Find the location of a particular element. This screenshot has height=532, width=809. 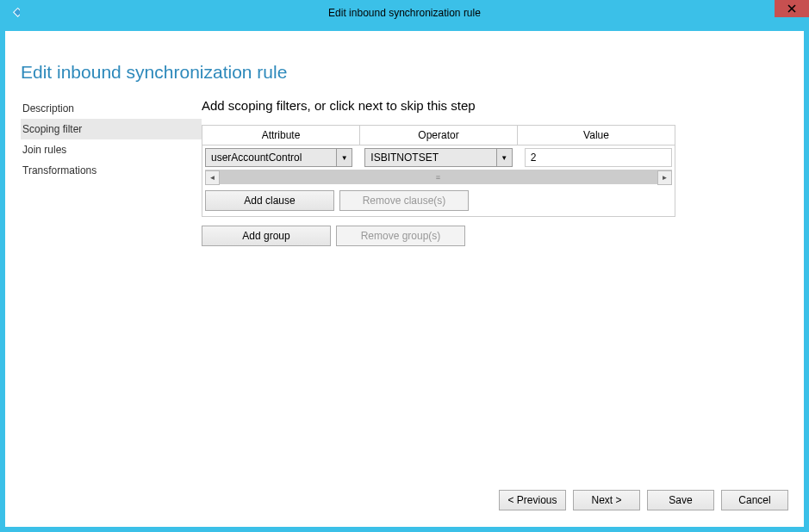

add-group-button: Add group is located at coordinates (266, 236).